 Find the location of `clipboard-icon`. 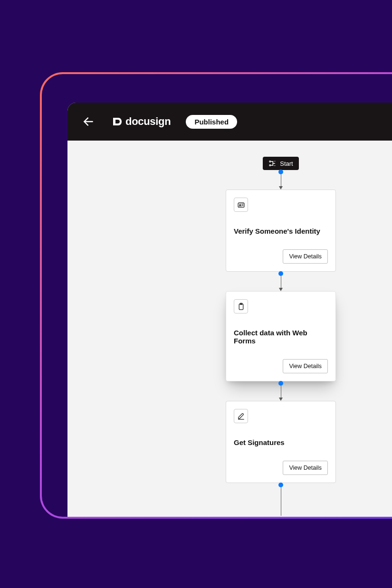

clipboard-icon is located at coordinates (241, 306).